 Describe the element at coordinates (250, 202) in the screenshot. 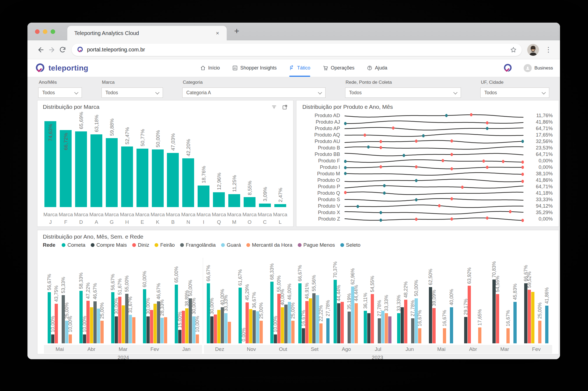

I see `bar-marca-o` at that location.